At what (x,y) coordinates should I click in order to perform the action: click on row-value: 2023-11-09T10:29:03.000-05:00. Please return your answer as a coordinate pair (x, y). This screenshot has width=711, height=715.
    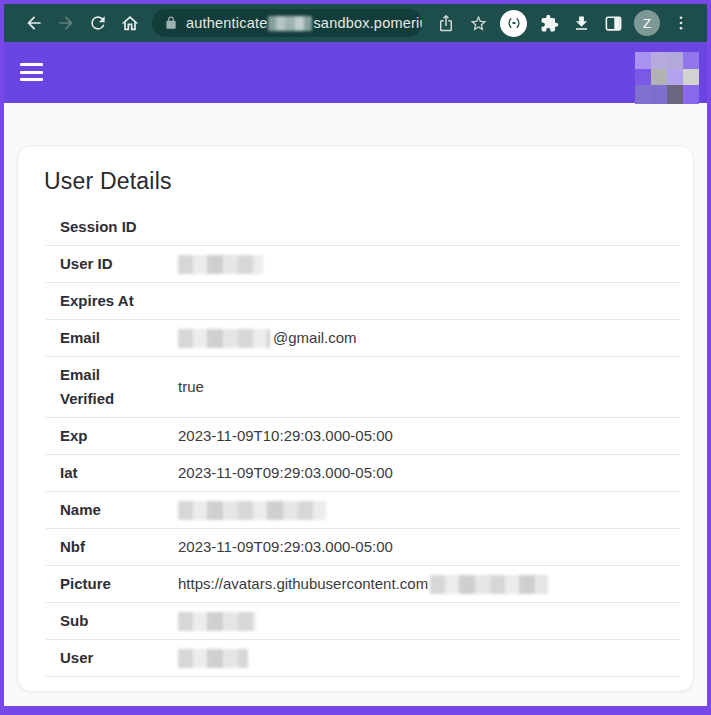
    Looking at the image, I should click on (410, 436).